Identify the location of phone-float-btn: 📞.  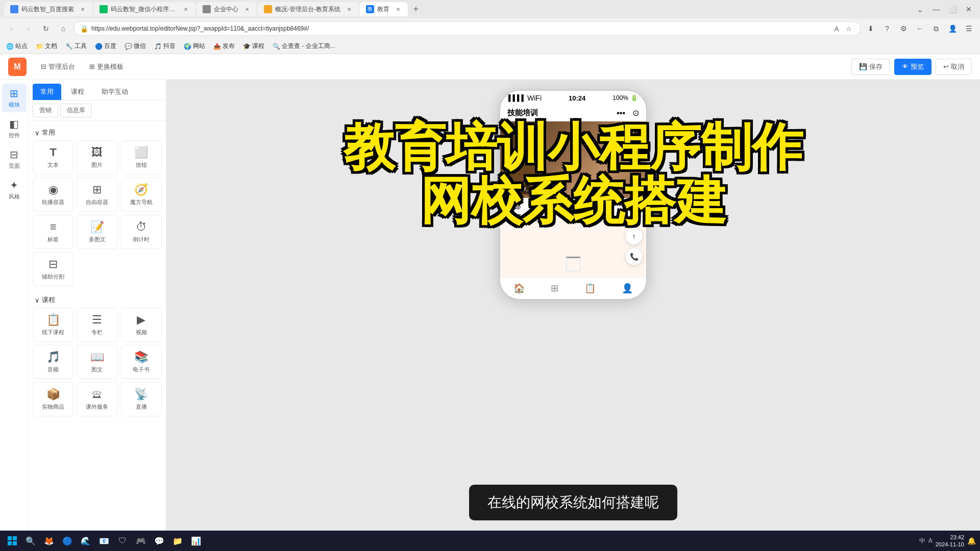
(634, 257).